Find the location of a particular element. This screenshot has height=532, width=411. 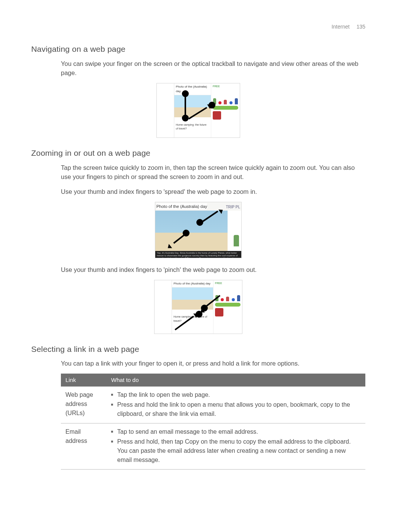

page-header: Internet135 is located at coordinates (198, 27).